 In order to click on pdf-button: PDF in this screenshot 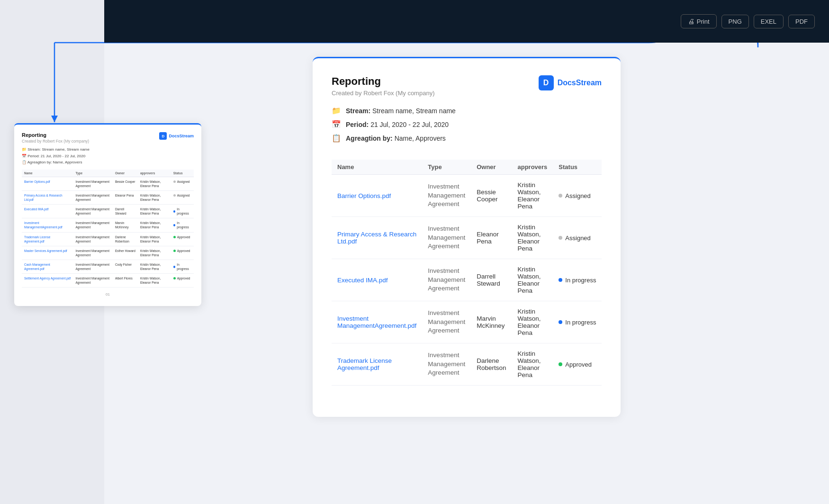, I will do `click(802, 22)`.